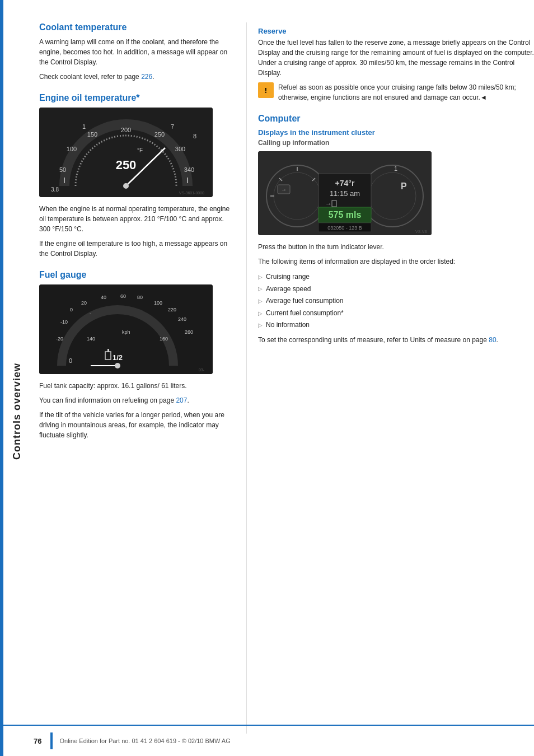 This screenshot has height=756, width=534. What do you see at coordinates (126, 152) in the screenshot?
I see `oil-gauge-svg: 50 100 150 200 250 300 340 °F` at bounding box center [126, 152].